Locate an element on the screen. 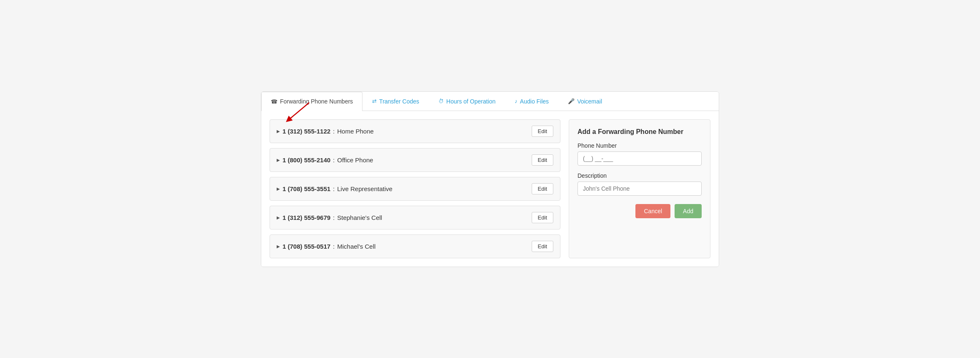 The height and width of the screenshot is (358, 980). expand-triangle-4: ▶ is located at coordinates (278, 246).